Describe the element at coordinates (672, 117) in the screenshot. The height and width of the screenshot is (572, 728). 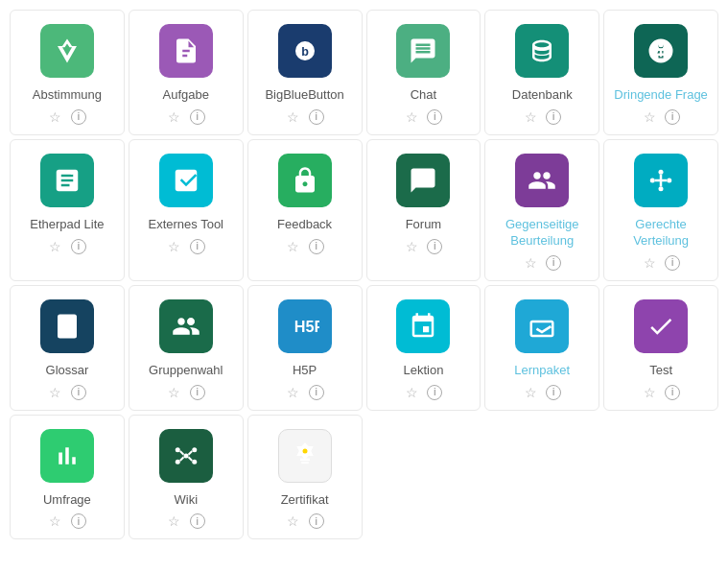
I see `info-icon-dringende-frage: i` at that location.